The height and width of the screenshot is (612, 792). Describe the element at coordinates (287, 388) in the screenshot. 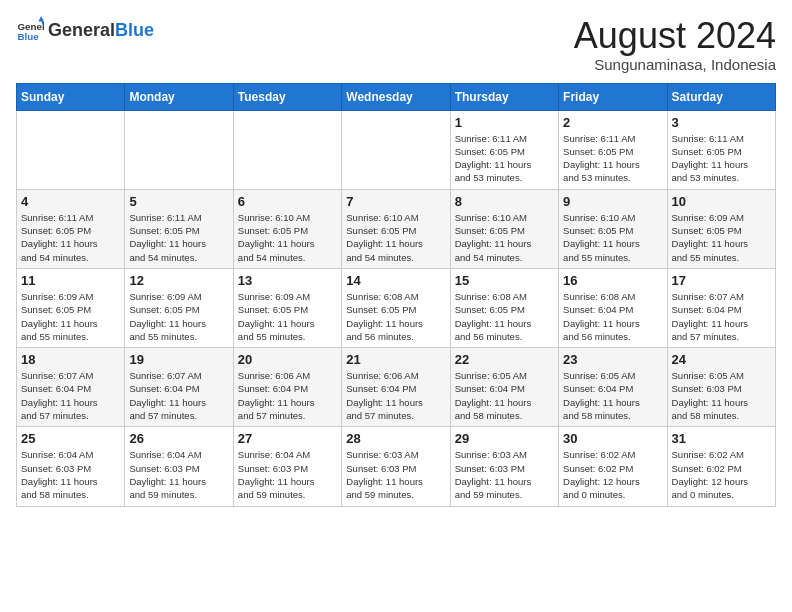

I see `calendar-day-cell: 20Sunrise: 6:06 AM Sunset: 6:04 PM Dayli…` at that location.